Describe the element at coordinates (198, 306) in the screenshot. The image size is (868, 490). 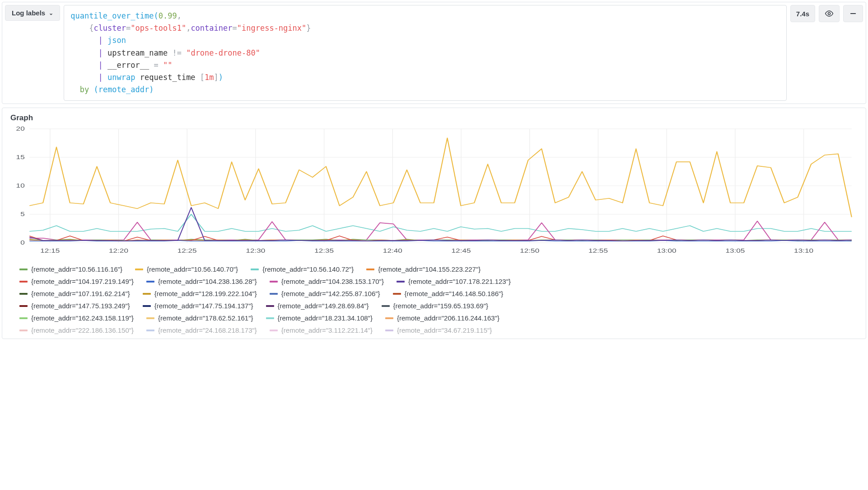
I see `legend-item: {remote_addr="147.75.194.137"}` at that location.